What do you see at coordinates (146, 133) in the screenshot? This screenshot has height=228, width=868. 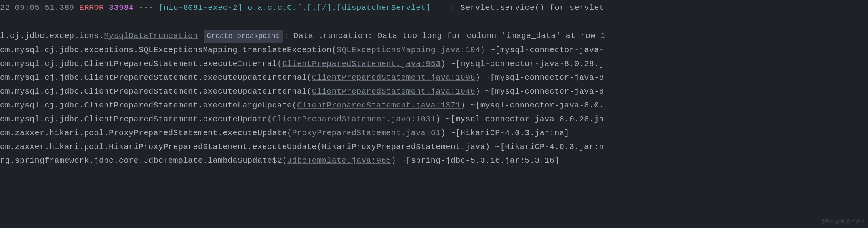 I see `stack-prefix: om.zaxxer.hikari.pool.ProxyPreparedState…` at bounding box center [146, 133].